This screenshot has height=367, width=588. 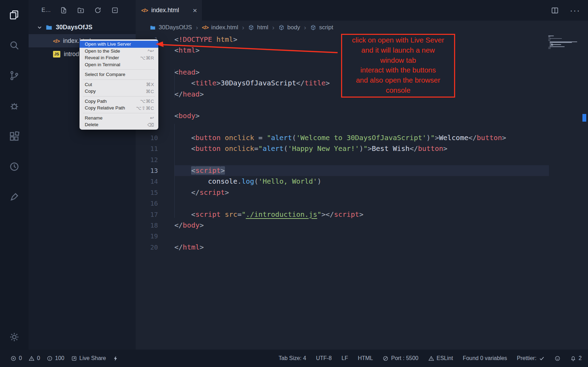 I want to click on status-item-100: 100, so click(x=56, y=358).